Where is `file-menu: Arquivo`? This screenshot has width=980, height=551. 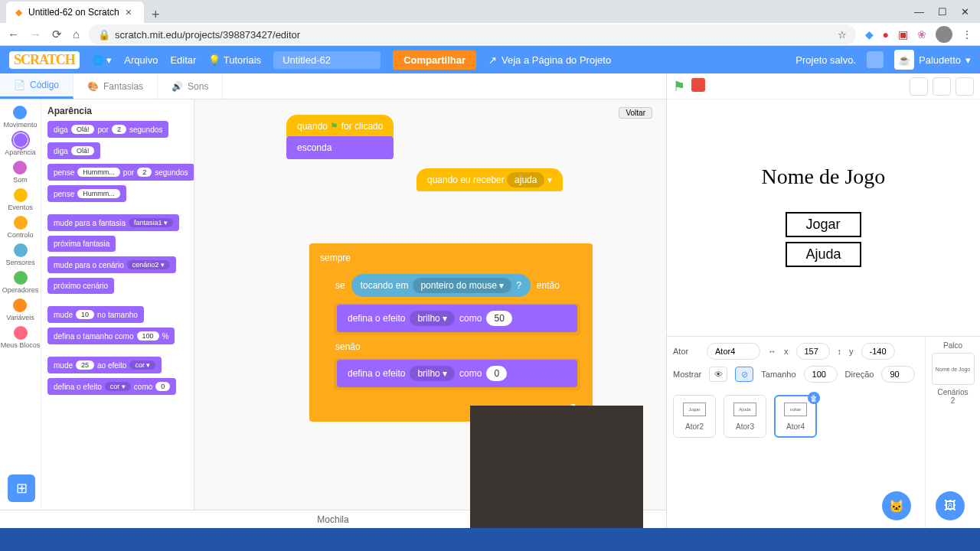 file-menu: Arquivo is located at coordinates (141, 60).